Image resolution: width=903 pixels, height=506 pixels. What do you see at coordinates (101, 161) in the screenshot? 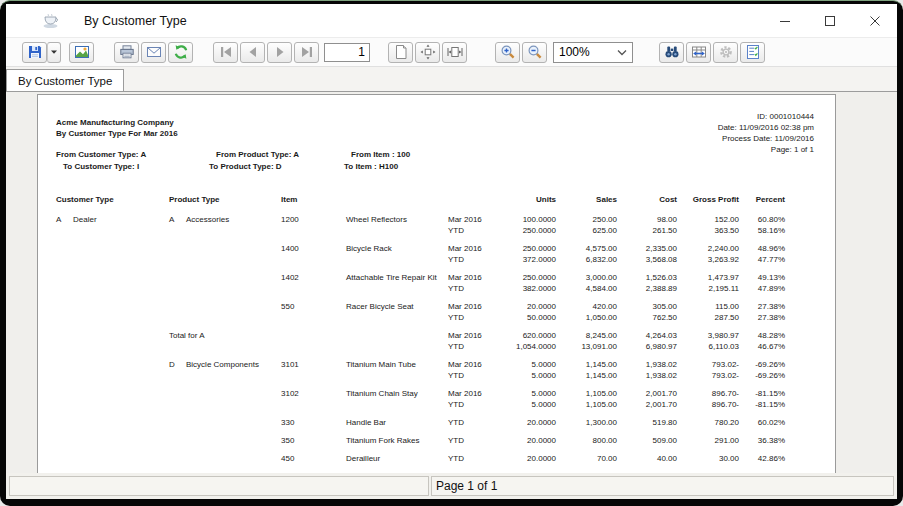
I see `filter-customer-type: From Customer Type: A To Customer Type: …` at bounding box center [101, 161].